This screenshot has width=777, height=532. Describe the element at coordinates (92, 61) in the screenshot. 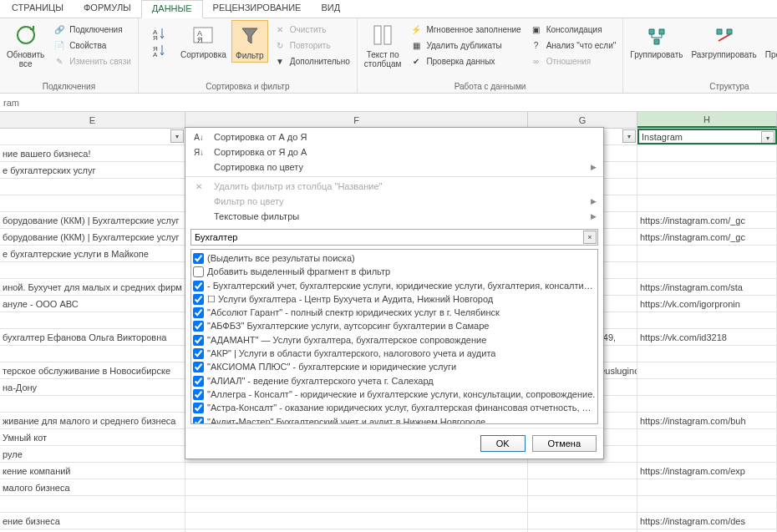

I see `edit-links-button: ✎Изменить связи` at that location.